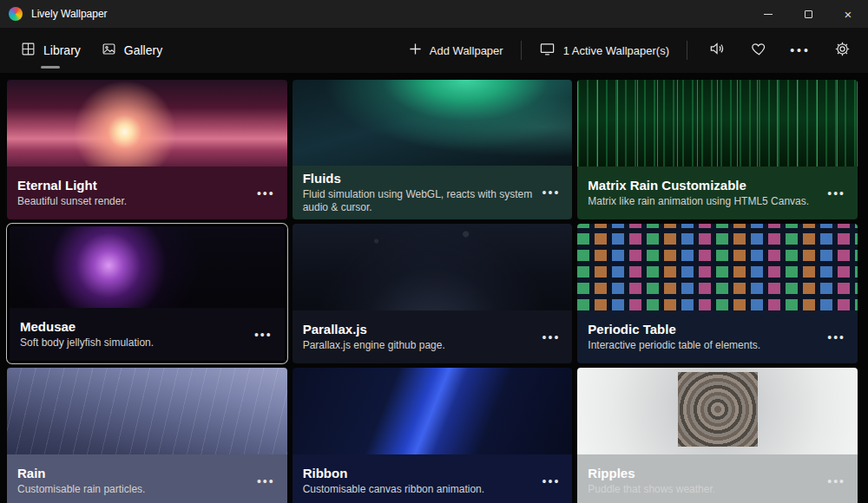 Image resolution: width=868 pixels, height=503 pixels. I want to click on wallpaper-card-eternal-light: Eternal Light Beautiful sunset render. •…, so click(148, 149).